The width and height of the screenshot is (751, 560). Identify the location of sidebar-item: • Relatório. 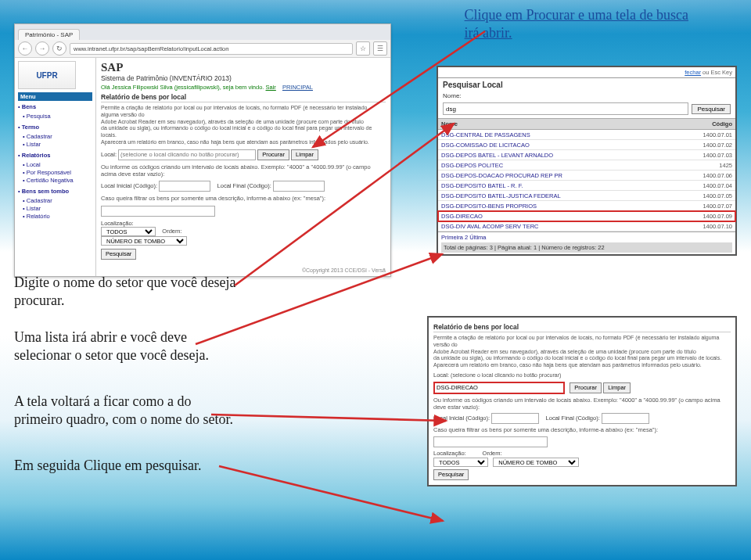
(58, 216).